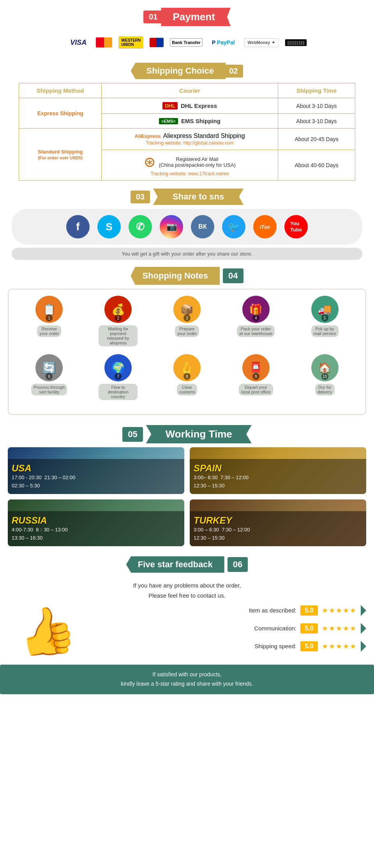 Image resolution: width=374 pixels, height=868 pixels. I want to click on step10-icon: 🏠 10, so click(325, 368).